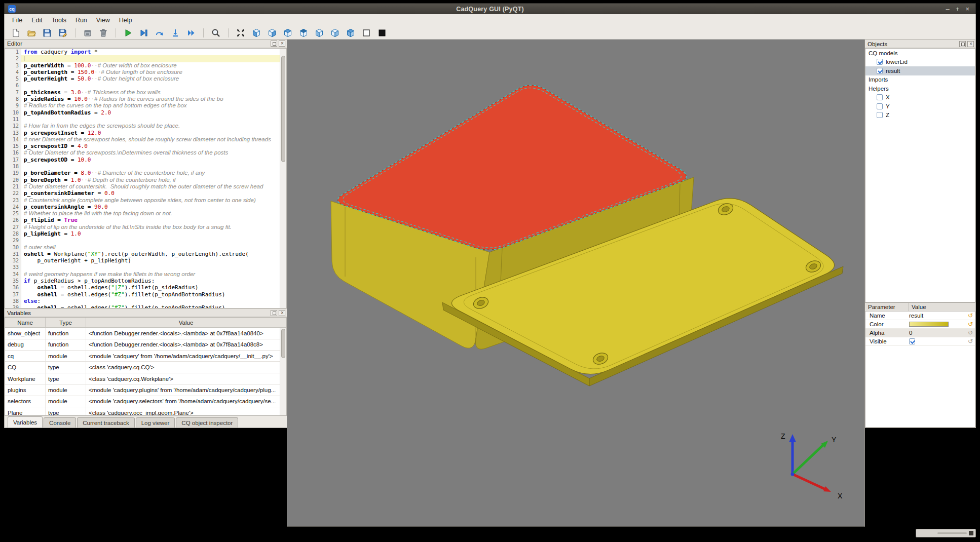  Describe the element at coordinates (146, 44) in the screenshot. I see `editor-pane-header: Editor` at that location.